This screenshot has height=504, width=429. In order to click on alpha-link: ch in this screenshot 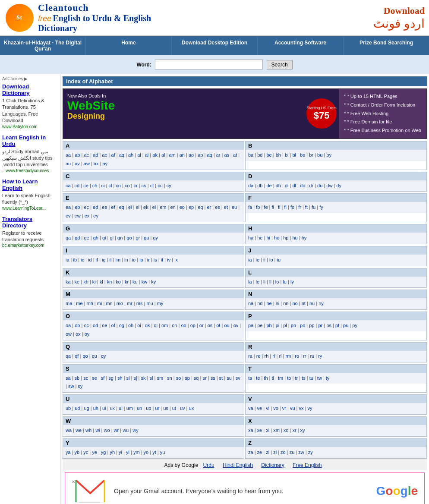, I will do `click(95, 186)`.